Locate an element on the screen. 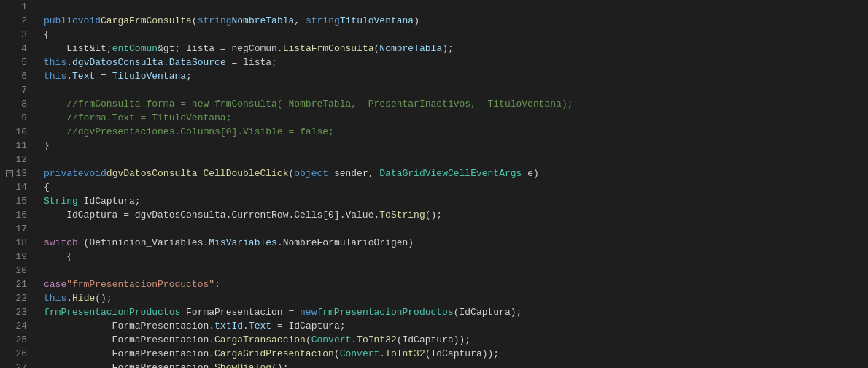 This screenshot has height=368, width=868. gutter-line-11: 11 is located at coordinates (16, 146).